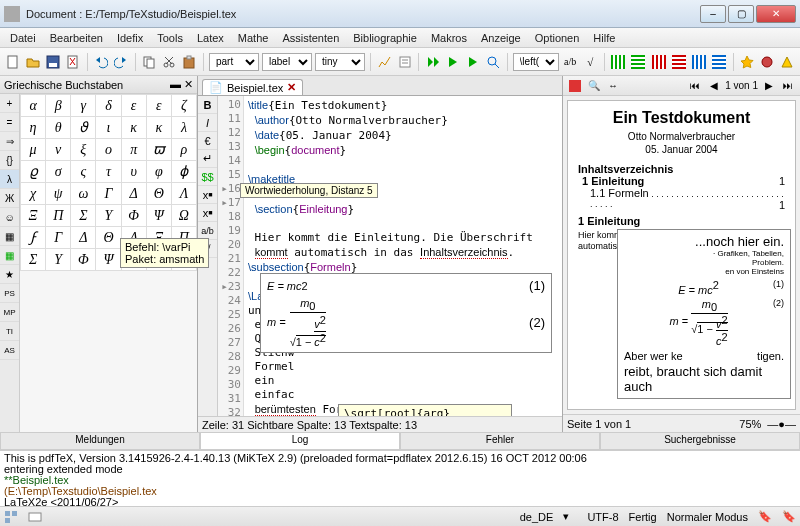 This screenshot has height=526, width=800. I want to click on sub-button: x■, so click(208, 195).